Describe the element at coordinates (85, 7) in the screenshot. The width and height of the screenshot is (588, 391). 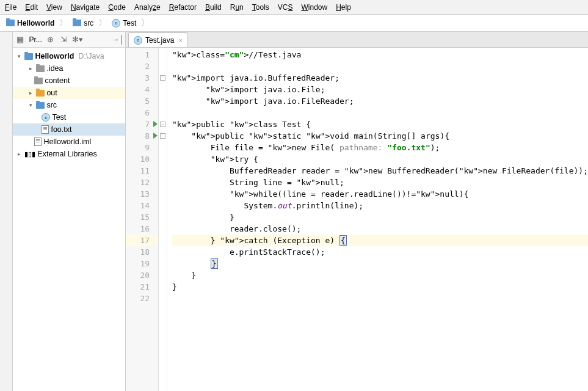
I see `menu-navigate: Navigate` at that location.